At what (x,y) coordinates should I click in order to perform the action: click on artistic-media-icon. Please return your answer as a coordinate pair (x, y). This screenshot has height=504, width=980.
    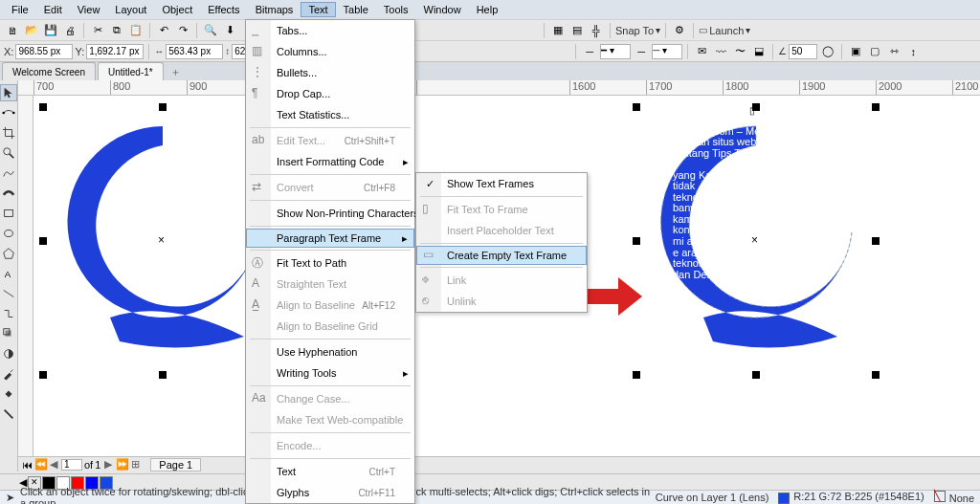
    Looking at the image, I should click on (9, 193).